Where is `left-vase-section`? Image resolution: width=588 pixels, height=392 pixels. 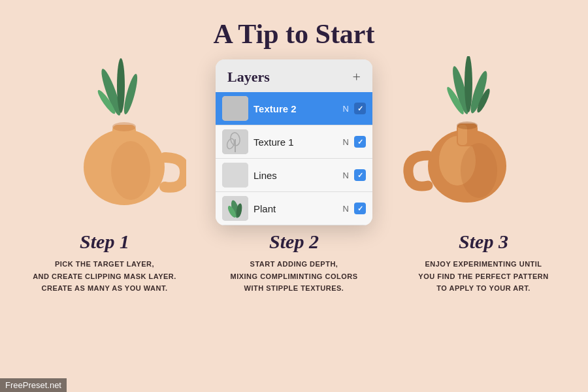
left-vase-section is located at coordinates (121, 131).